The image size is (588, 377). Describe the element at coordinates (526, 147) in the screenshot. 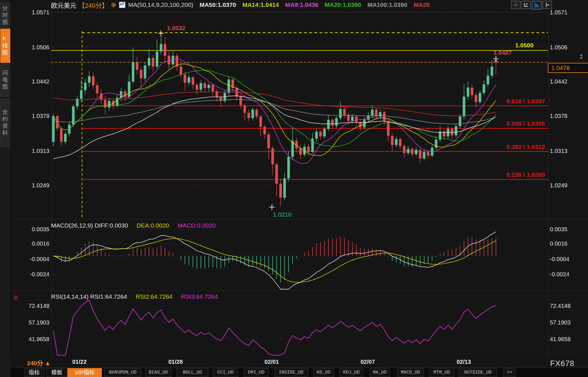

I see `svg-text: 0.382 \ 1.0312` at that location.